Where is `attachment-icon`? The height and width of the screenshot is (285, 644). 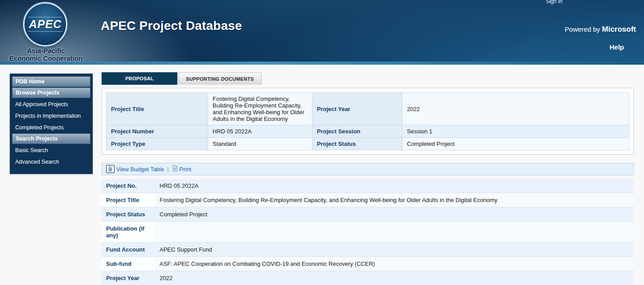
attachment-icon is located at coordinates (111, 169).